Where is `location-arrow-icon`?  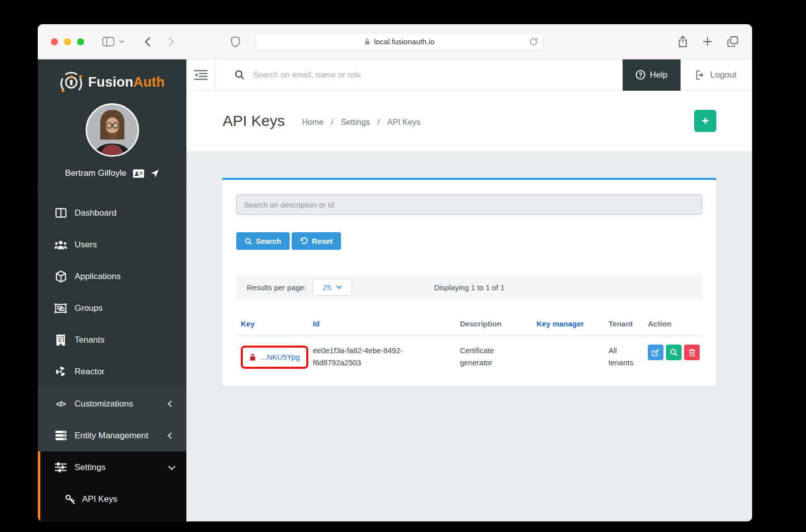 location-arrow-icon is located at coordinates (155, 173).